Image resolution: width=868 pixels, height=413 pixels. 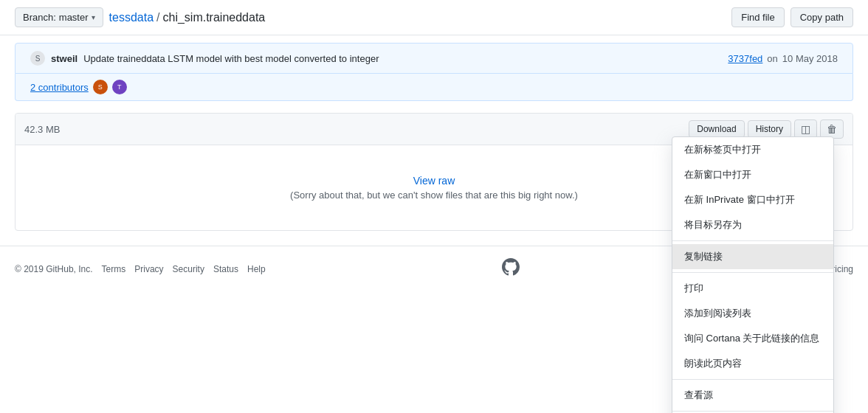 I want to click on context-cortana: 询问 Cortana 关于此链接的信息, so click(x=753, y=339).